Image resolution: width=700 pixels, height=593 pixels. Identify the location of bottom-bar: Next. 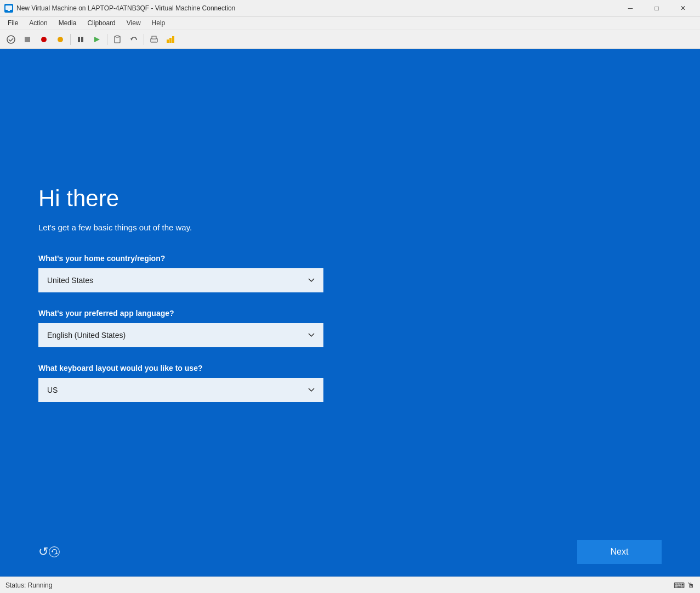
(350, 555).